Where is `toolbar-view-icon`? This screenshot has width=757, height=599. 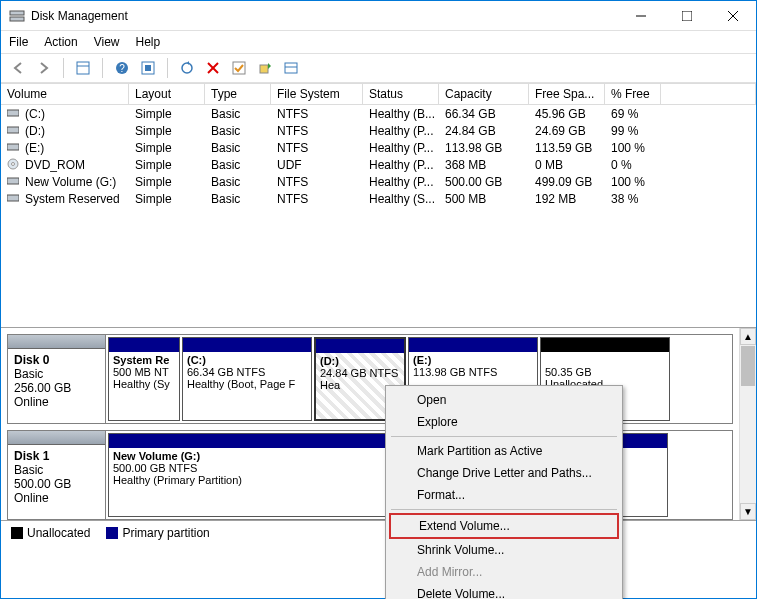
toolbar-view-icon is located at coordinates (83, 68).